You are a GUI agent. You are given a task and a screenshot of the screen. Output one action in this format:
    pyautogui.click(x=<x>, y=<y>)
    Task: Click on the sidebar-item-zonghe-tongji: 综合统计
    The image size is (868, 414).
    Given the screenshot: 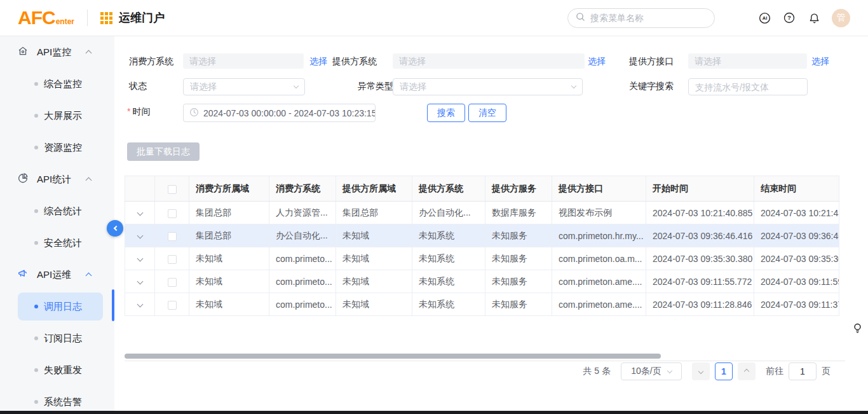 What is the action you would take?
    pyautogui.click(x=57, y=211)
    